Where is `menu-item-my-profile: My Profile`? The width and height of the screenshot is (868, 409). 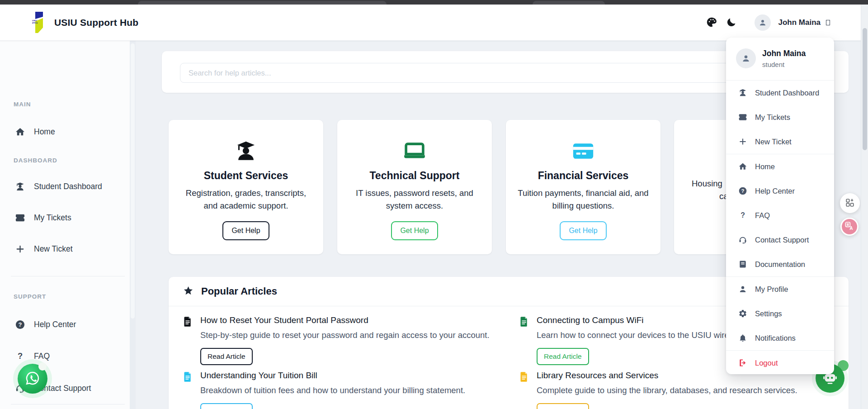
menu-item-my-profile: My Profile is located at coordinates (780, 289).